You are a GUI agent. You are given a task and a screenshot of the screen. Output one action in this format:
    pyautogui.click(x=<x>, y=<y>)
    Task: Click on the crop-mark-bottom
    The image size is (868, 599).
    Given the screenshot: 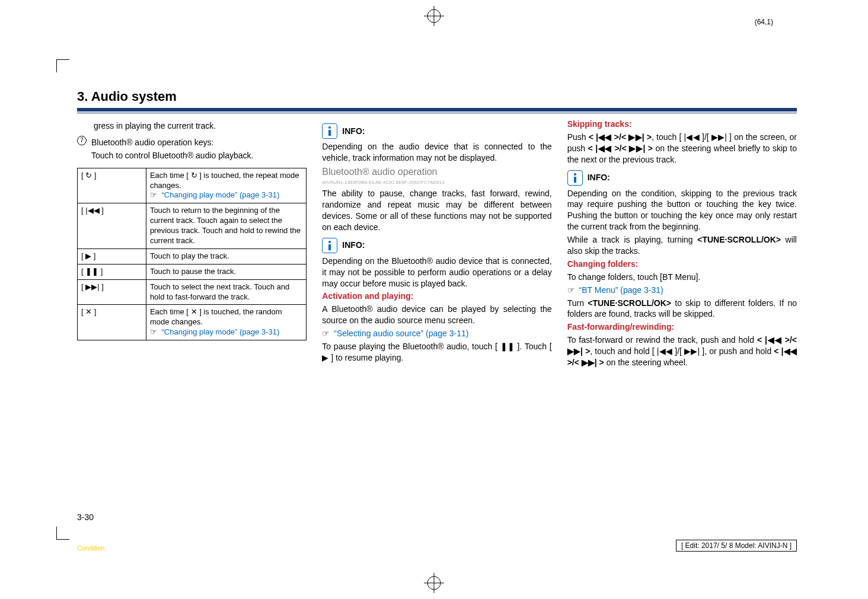 What is the action you would take?
    pyautogui.click(x=434, y=583)
    